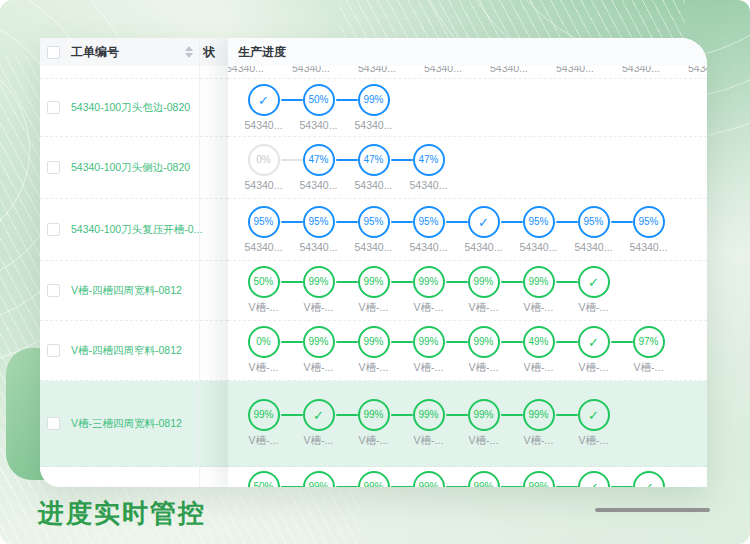 The height and width of the screenshot is (544, 750). What do you see at coordinates (54, 52) in the screenshot?
I see `select-all-checkbox` at bounding box center [54, 52].